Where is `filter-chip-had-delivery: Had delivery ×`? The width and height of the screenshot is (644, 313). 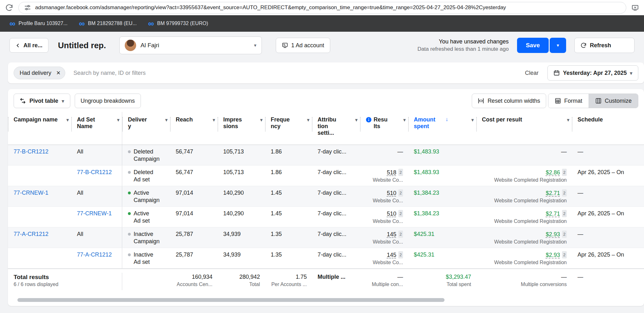 filter-chip-had-delivery: Had delivery × is located at coordinates (39, 73).